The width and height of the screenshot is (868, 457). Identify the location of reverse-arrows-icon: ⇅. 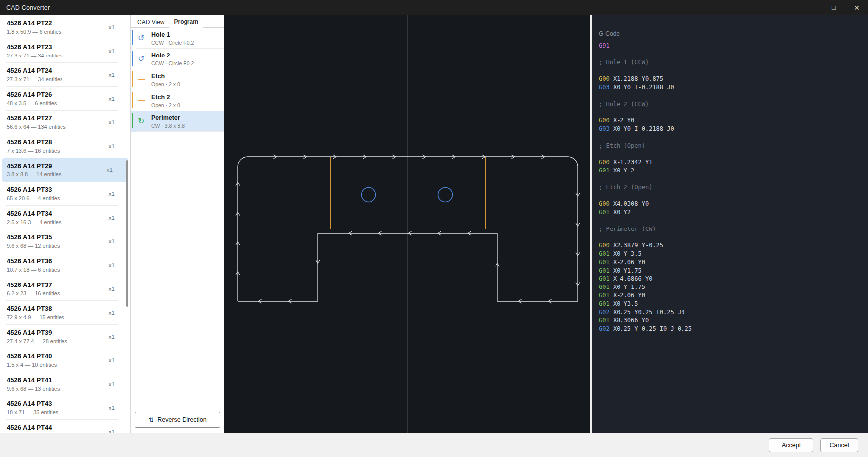
(151, 420).